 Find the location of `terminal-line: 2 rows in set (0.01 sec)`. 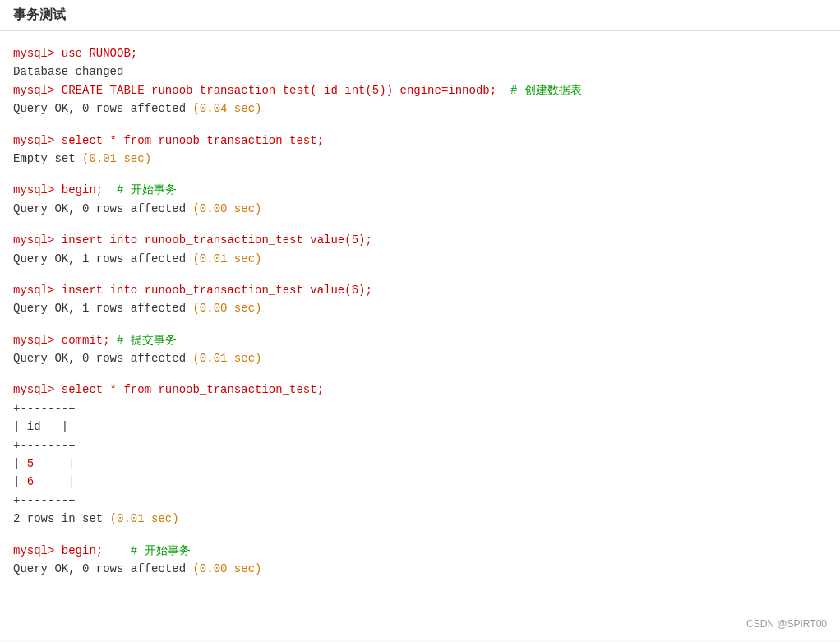

terminal-line: 2 rows in set (0.01 sec) is located at coordinates (420, 519).